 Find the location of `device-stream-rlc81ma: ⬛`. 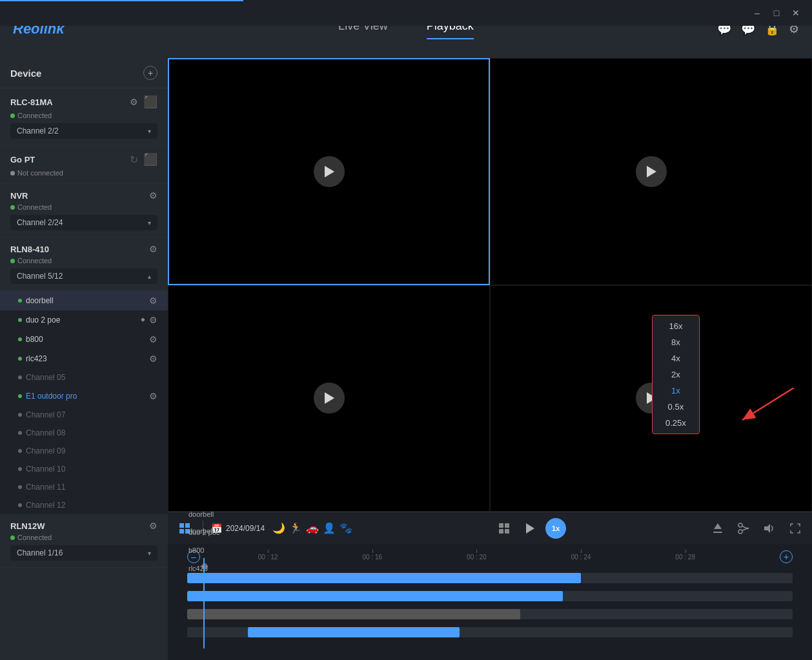

device-stream-rlc81ma: ⬛ is located at coordinates (150, 102).